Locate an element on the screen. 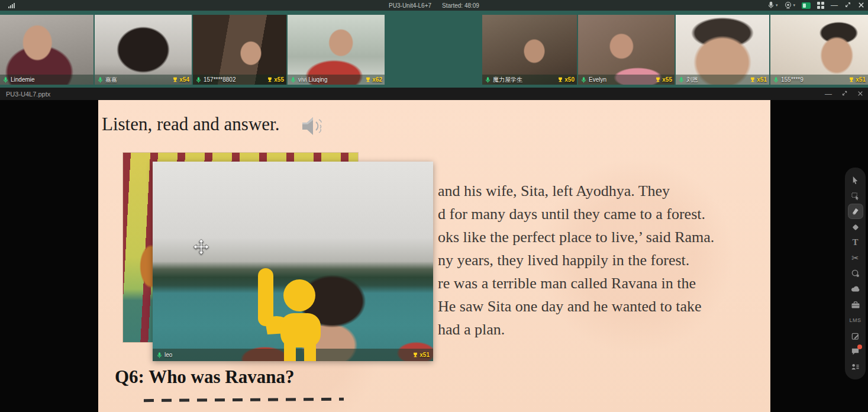 This screenshot has height=412, width=868. pointer-tool-icon is located at coordinates (856, 180).